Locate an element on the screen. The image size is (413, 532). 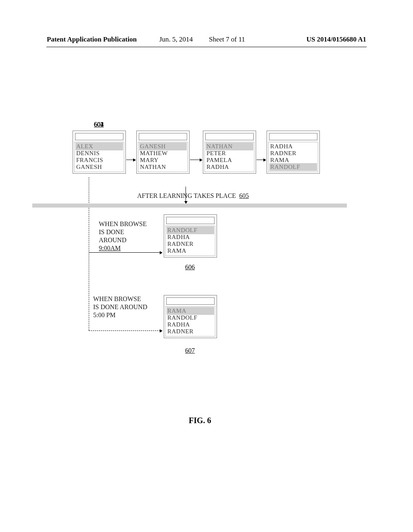
condition-1-label: WHEN BROWSE IS DONE AROUND 9:00AM is located at coordinates (123, 236).